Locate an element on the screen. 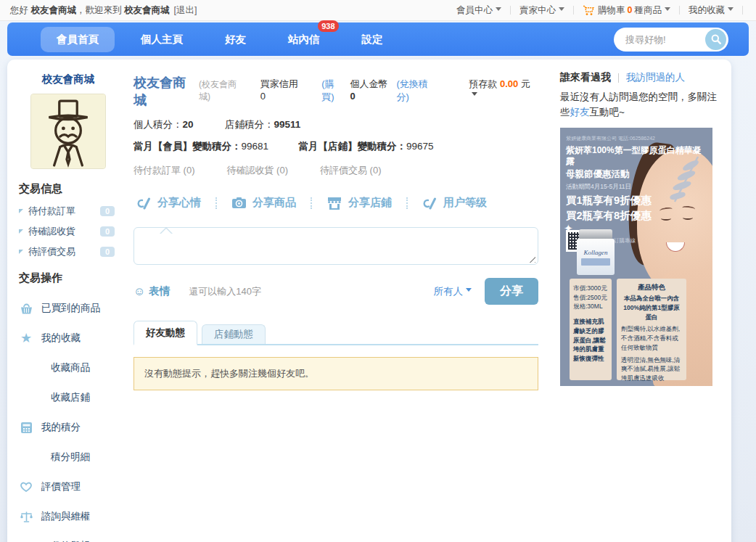 Image resolution: width=756 pixels, height=542 pixels. menu-label: 收藏商品 is located at coordinates (70, 367).